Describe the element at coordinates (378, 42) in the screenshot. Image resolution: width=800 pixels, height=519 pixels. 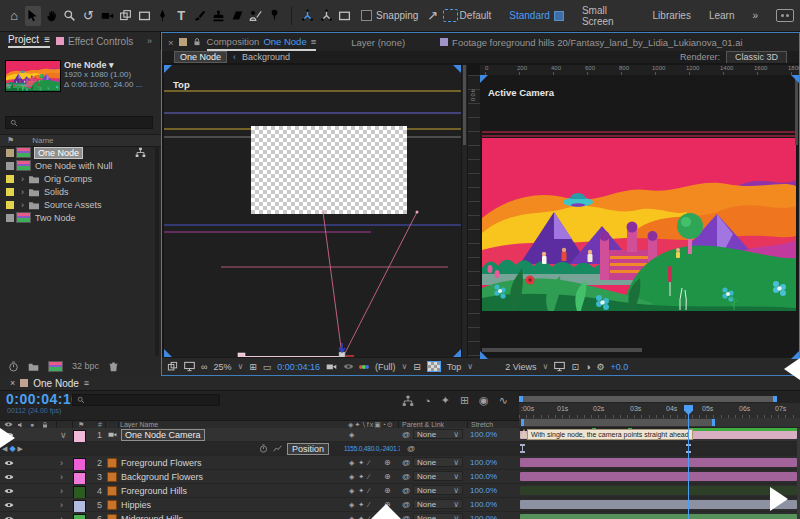
I see `tab-layer: Layer (none)` at that location.